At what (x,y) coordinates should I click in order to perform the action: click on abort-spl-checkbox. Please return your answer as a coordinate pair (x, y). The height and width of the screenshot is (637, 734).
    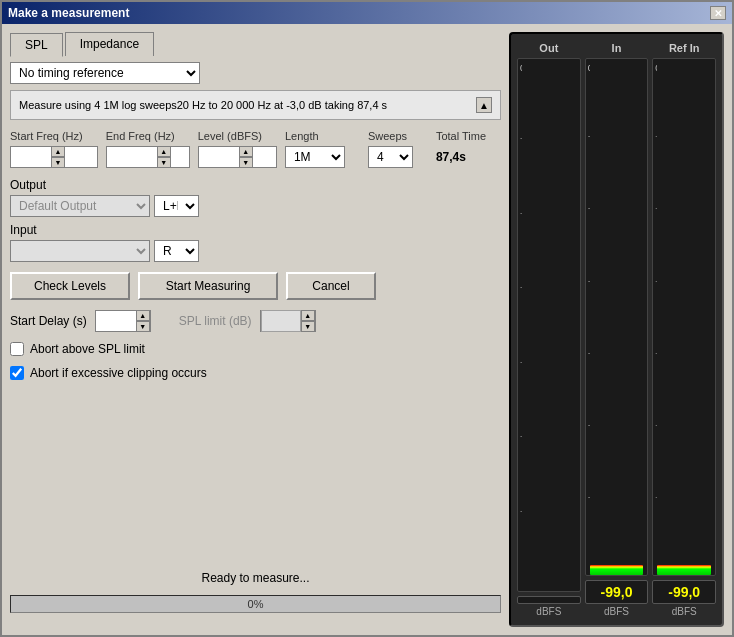
    Looking at the image, I should click on (17, 349).